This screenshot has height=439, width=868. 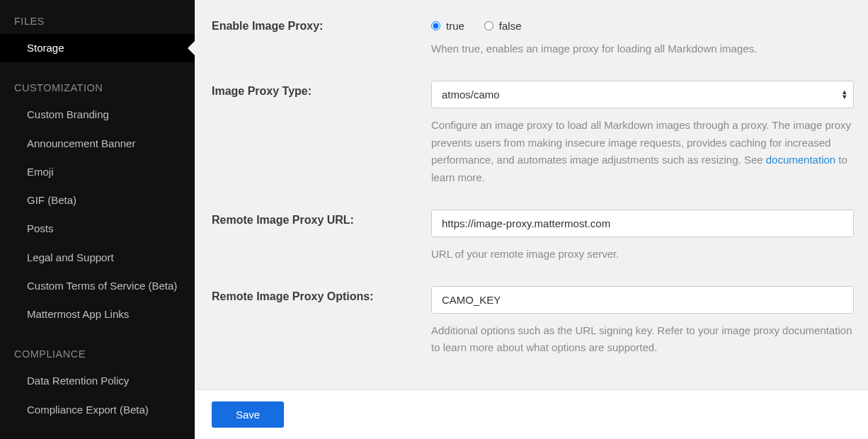 I want to click on select-wrap-proxy-type: atmos/camo ▴▾, so click(x=643, y=95).